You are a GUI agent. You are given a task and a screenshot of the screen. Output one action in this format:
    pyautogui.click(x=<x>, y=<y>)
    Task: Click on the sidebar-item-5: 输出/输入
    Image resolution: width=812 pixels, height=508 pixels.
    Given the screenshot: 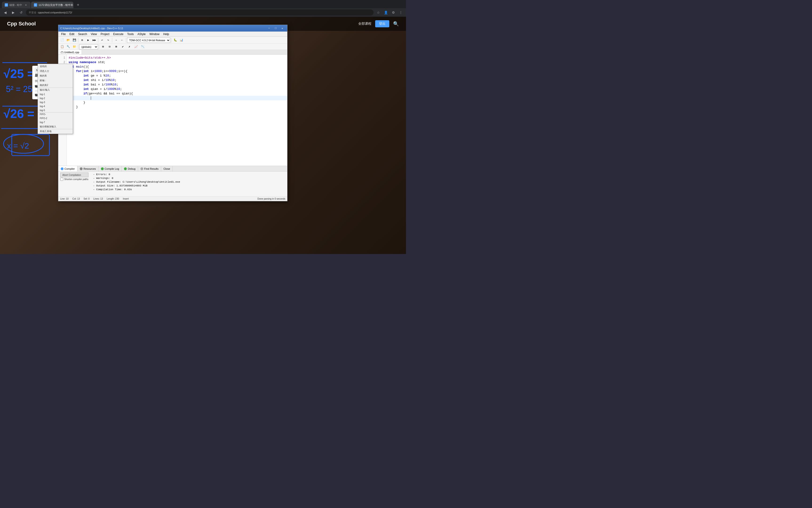 What is the action you would take?
    pyautogui.click(x=55, y=90)
    